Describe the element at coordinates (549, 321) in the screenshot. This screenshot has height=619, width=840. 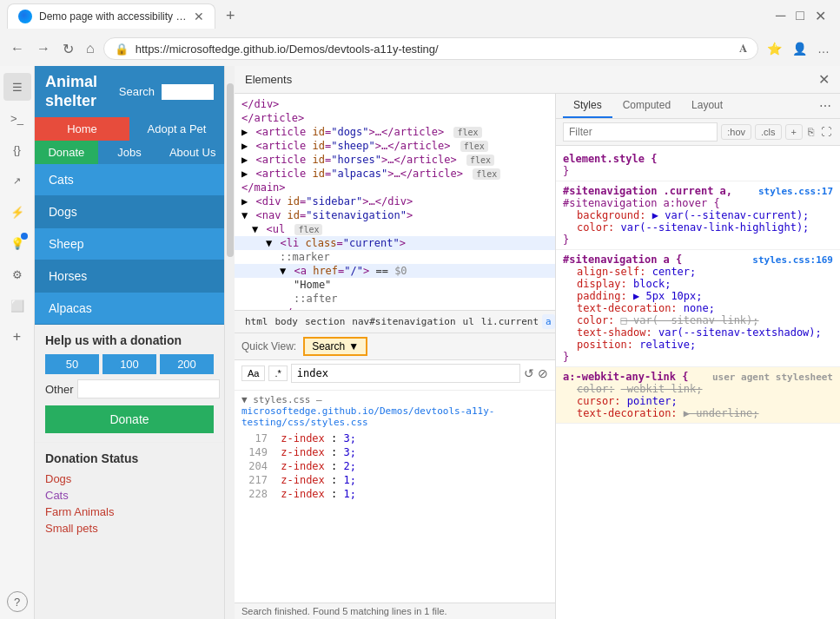
I see `breadcrumb-a: a` at that location.